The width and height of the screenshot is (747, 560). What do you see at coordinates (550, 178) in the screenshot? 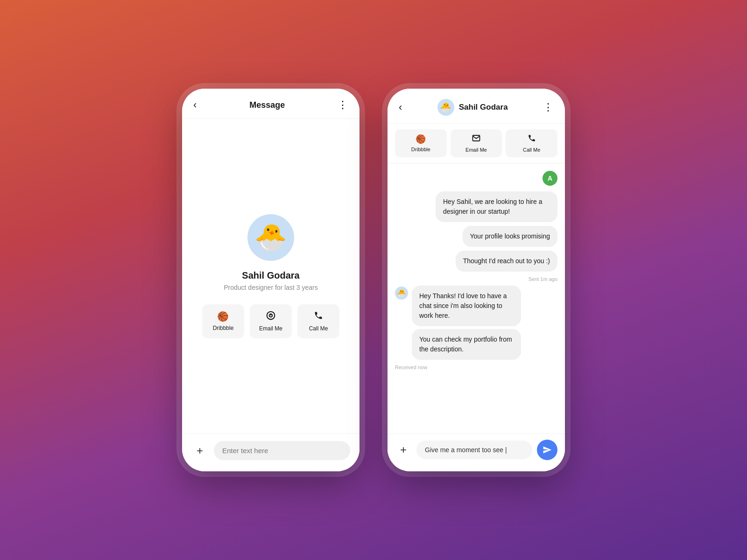
I see `sender-initial: A` at bounding box center [550, 178].